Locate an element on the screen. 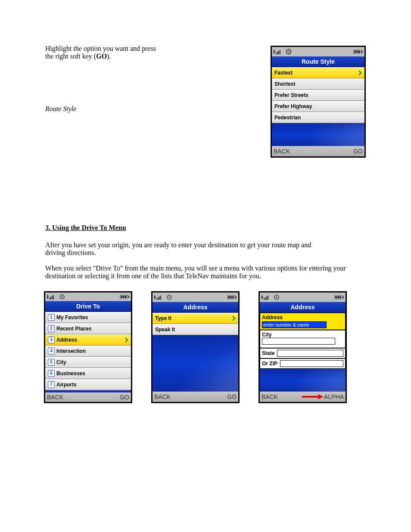 This screenshot has height=532, width=411. address-speak-it: Speak It is located at coordinates (196, 330).